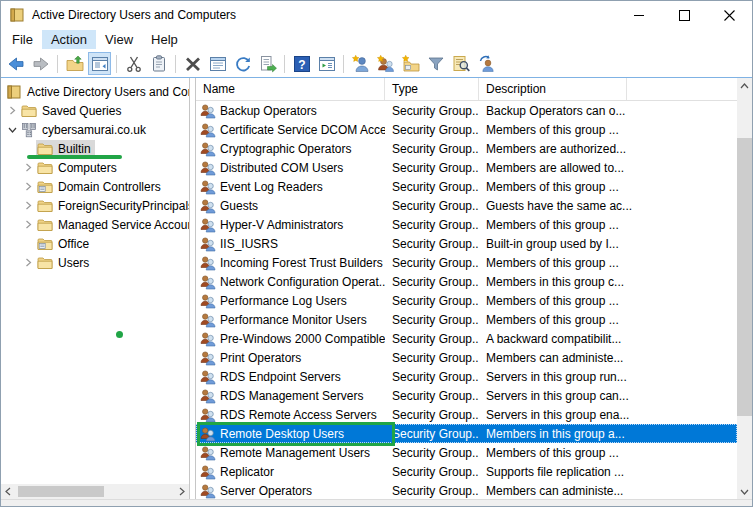 The width and height of the screenshot is (753, 507). Describe the element at coordinates (376, 502) in the screenshot. I see `window-bottom-strip` at that location.